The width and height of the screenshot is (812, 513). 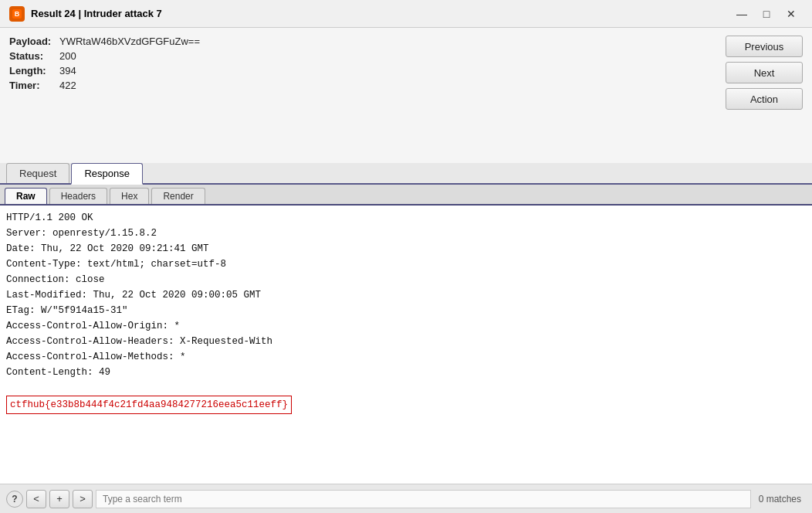 I want to click on response-line: Connection: close, so click(x=406, y=280).